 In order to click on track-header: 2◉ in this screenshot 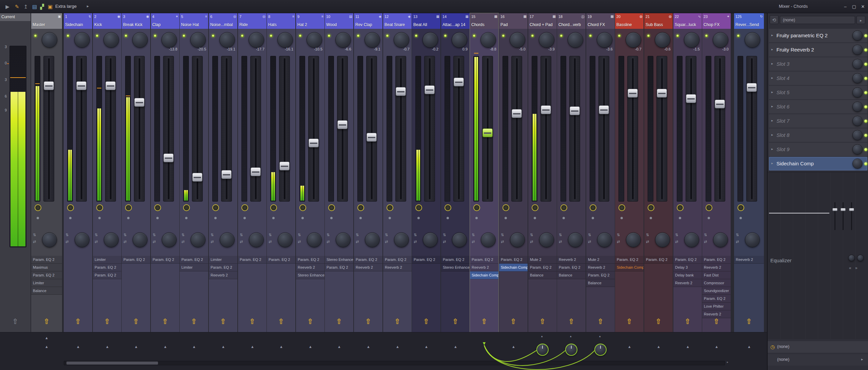, I will do `click(107, 17)`.